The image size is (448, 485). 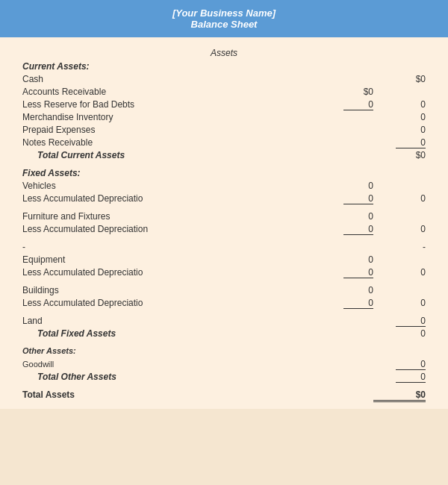 What do you see at coordinates (168, 117) in the screenshot?
I see `merchandise-inventory-label: Merchandise Inventory` at bounding box center [168, 117].